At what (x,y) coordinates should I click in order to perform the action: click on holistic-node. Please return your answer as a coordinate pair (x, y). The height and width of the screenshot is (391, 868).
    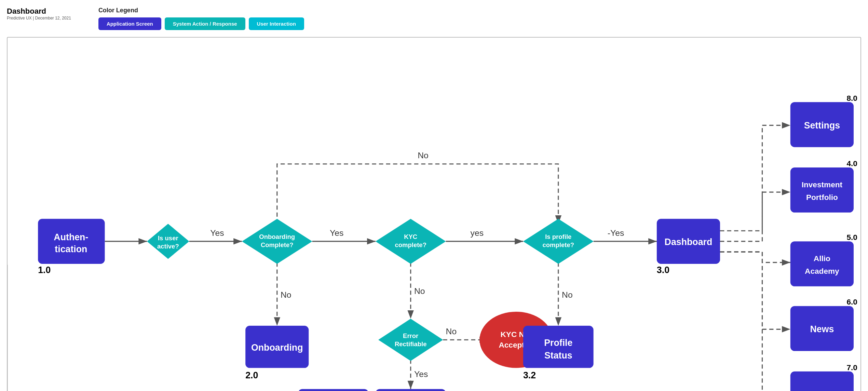
    Looking at the image, I should click on (822, 381).